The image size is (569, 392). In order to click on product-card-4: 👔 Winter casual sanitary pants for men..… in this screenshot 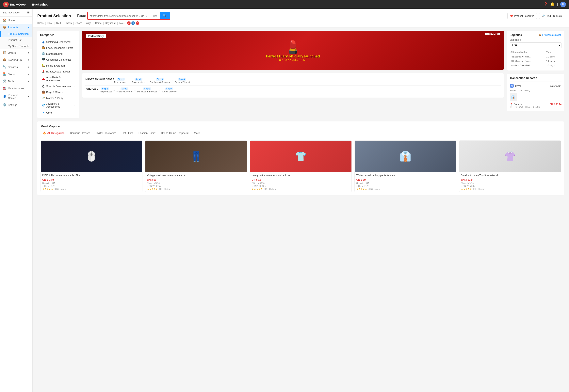, I will do `click(405, 166)`.